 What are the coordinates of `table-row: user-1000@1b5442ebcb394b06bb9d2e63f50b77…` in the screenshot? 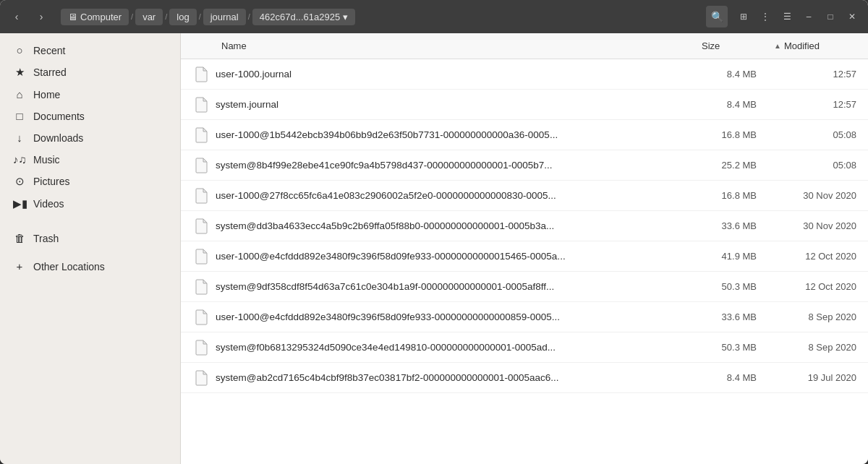 It's located at (524, 135).